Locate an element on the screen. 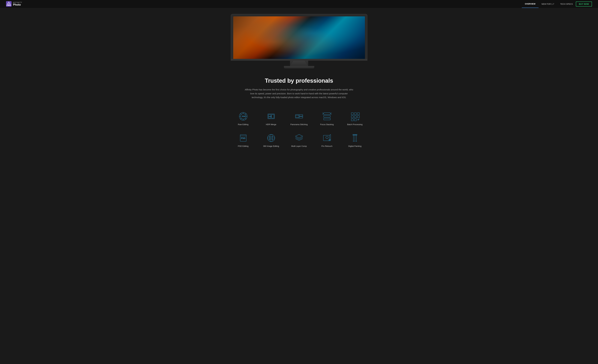 Image resolution: width=598 pixels, height=364 pixels. logo-affinity: AFFINITY is located at coordinates (17, 2).